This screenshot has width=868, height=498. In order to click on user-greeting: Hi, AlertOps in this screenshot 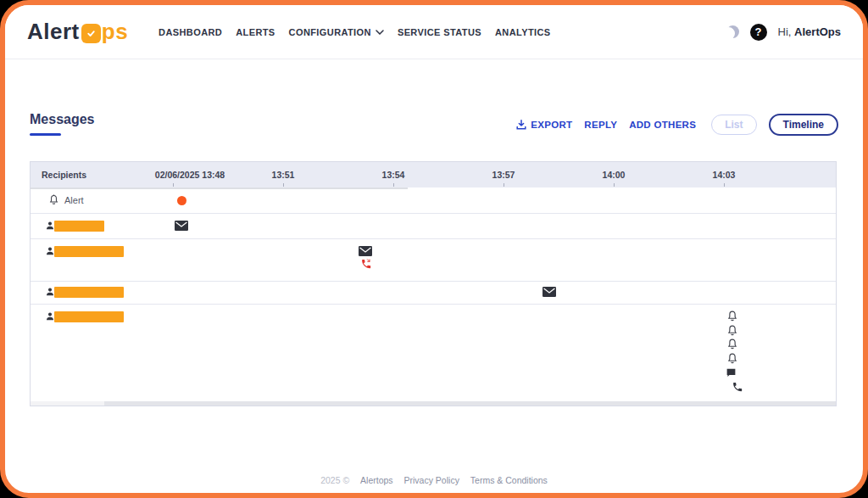, I will do `click(810, 32)`.